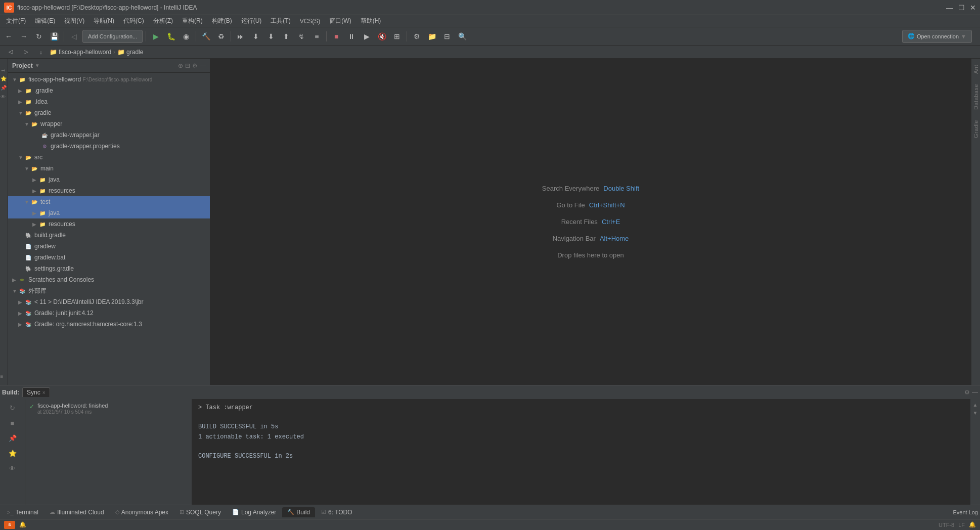 This screenshot has height=530, width=980. Describe the element at coordinates (112, 36) in the screenshot. I see `add-config-button: Add Configuration...` at that location.